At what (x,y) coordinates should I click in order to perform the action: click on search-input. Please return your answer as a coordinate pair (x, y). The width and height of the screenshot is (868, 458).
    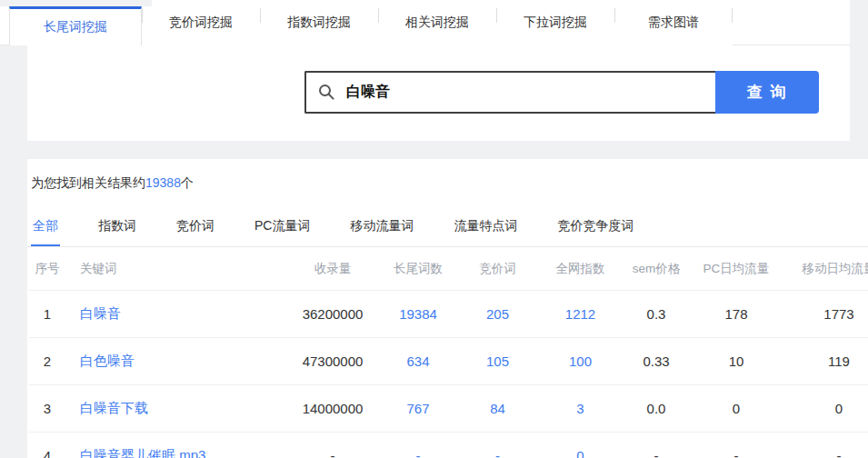
    Looking at the image, I should click on (510, 93).